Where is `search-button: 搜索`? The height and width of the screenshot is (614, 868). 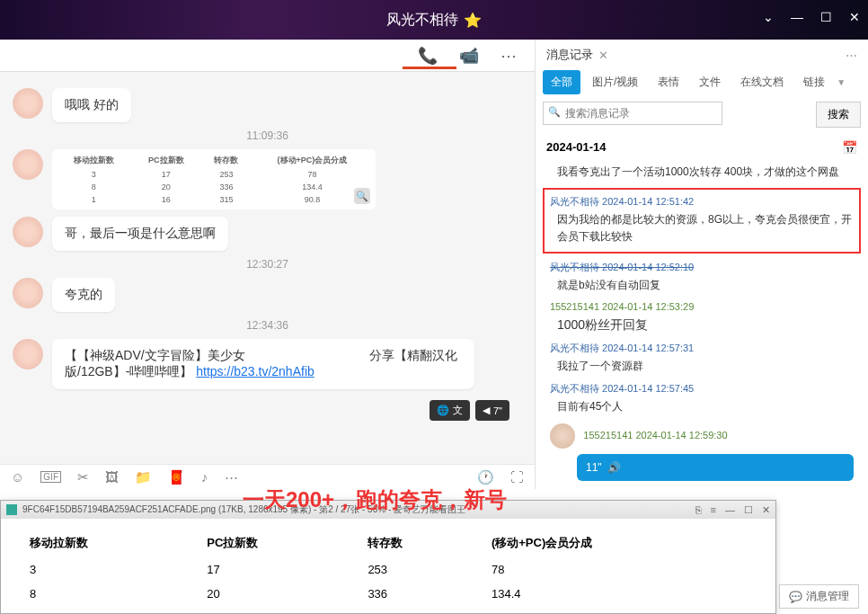 search-button: 搜索 is located at coordinates (838, 115).